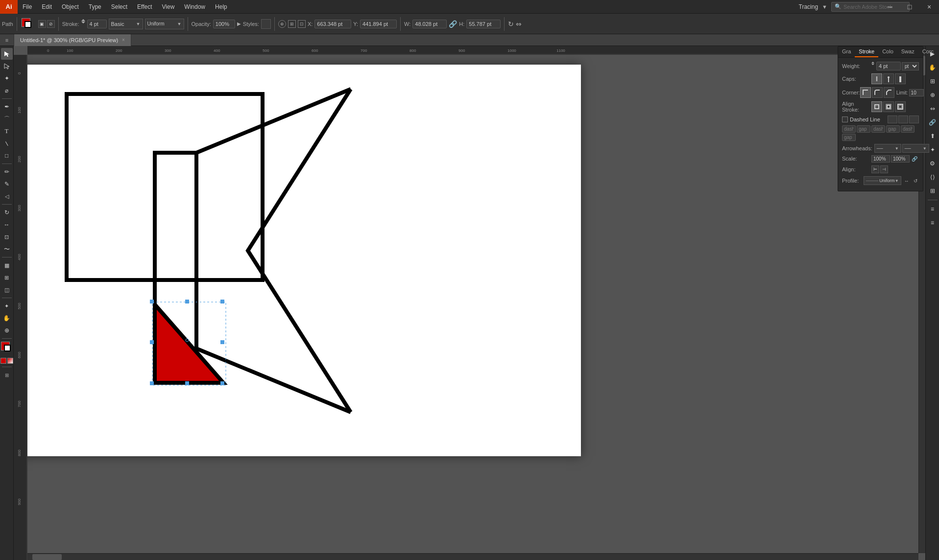 The width and height of the screenshot is (939, 560). I want to click on w-input, so click(430, 24).